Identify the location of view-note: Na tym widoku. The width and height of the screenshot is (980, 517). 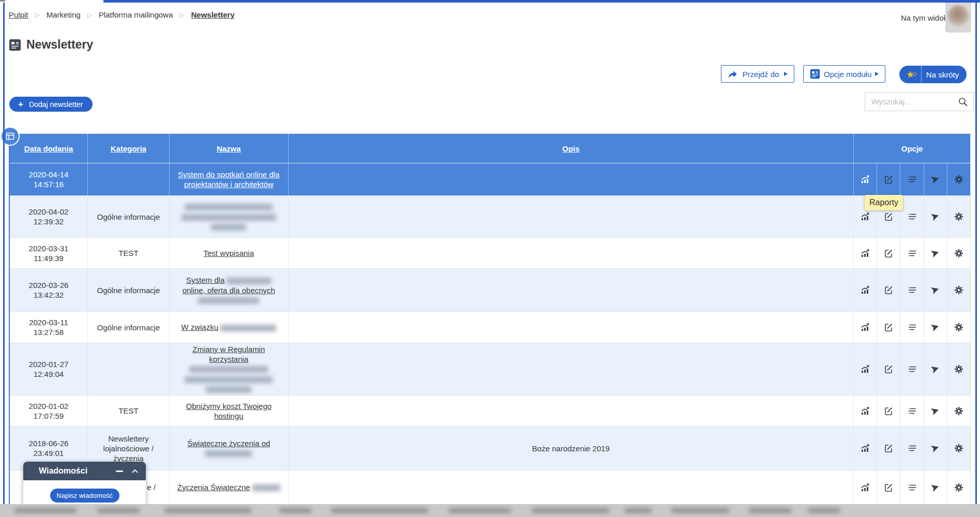
(926, 18).